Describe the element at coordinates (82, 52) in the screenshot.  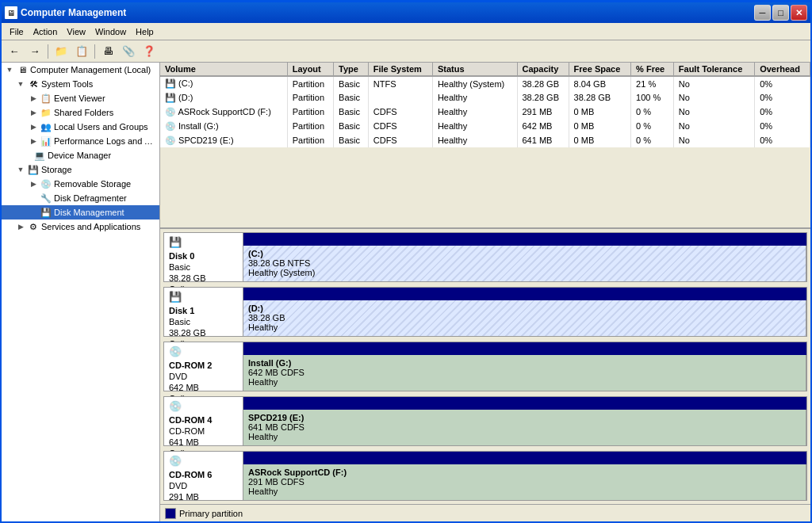
I see `show-hide-button: 📋` at that location.